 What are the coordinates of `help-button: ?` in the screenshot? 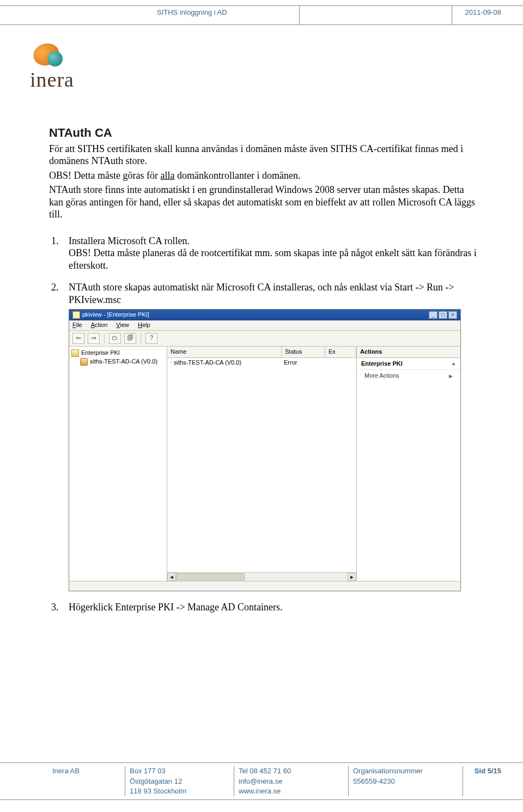 It's located at (151, 338).